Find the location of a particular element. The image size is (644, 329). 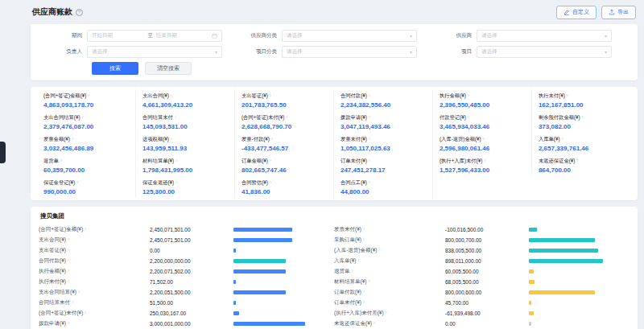

stat-value: 1,050,117,025.63 is located at coordinates (383, 148).